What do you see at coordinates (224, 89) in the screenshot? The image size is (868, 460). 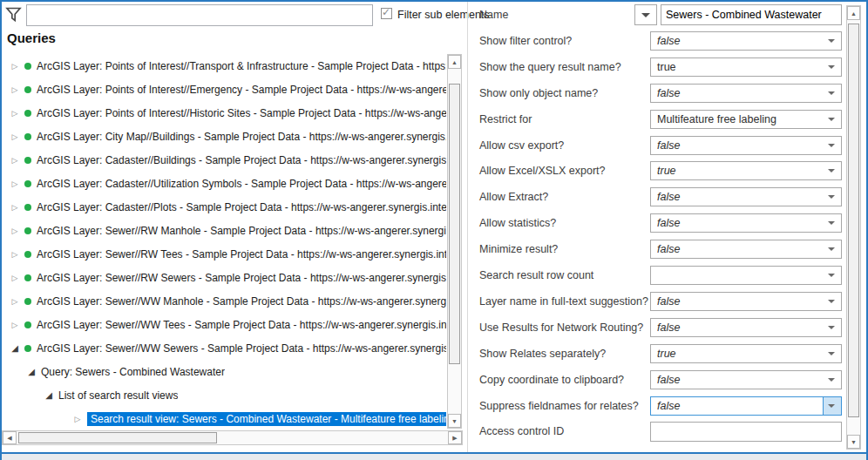 I see `tree-row: ▷ ArcGIS Layer: Points of Interest//Emer…` at bounding box center [224, 89].